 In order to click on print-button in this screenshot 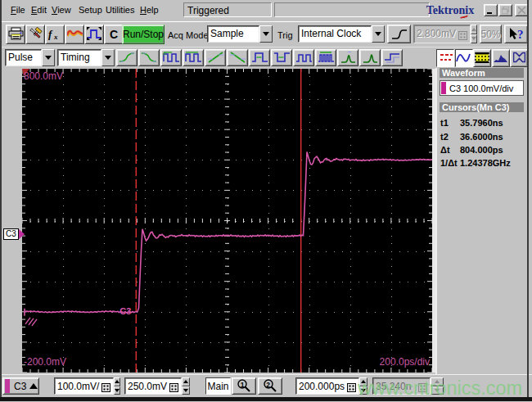, I will do `click(16, 34)`.